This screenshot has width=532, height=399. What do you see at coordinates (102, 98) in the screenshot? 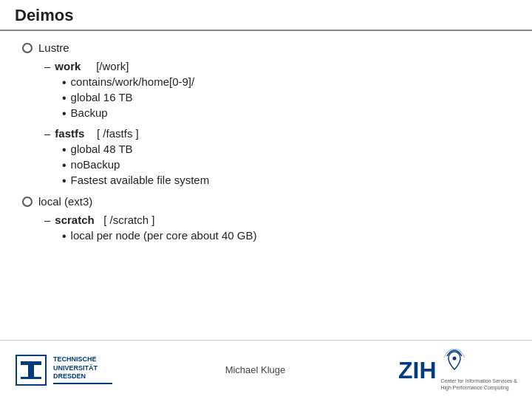
I see `bullet-text: global 16 TB` at bounding box center [102, 98].